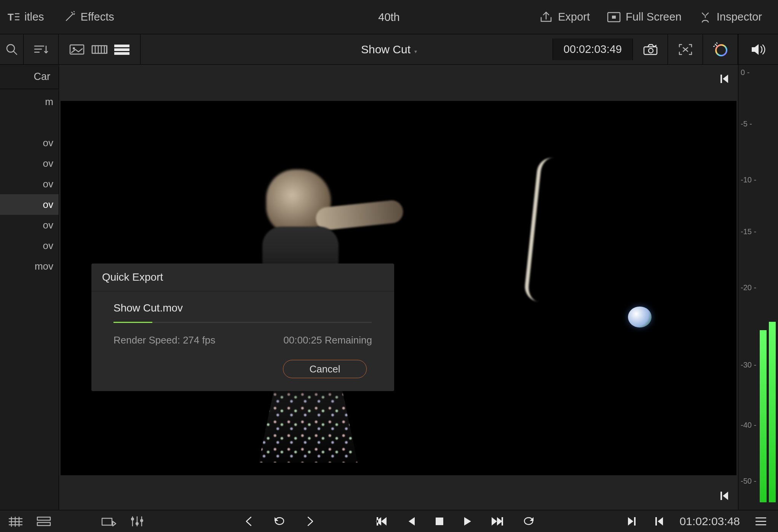  I want to click on stop-icon, so click(439, 521).